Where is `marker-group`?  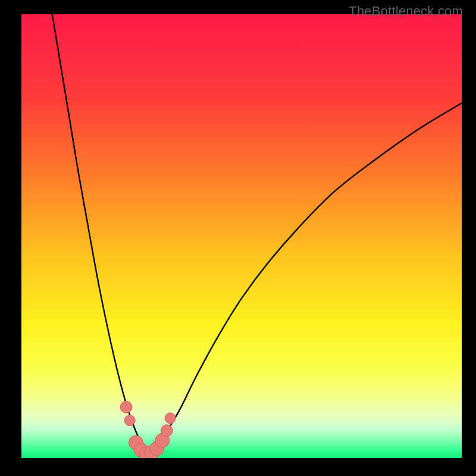
marker-group is located at coordinates (148, 430).